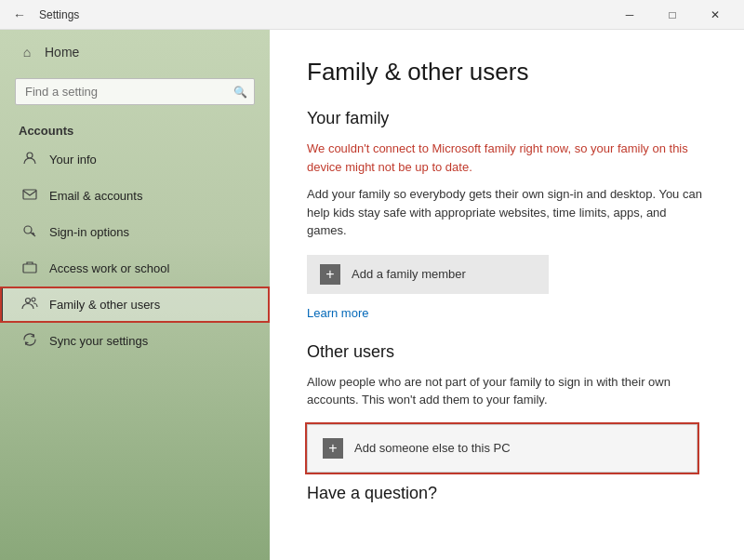  Describe the element at coordinates (135, 160) in the screenshot. I see `sidebar-item-your-info: Your info` at that location.